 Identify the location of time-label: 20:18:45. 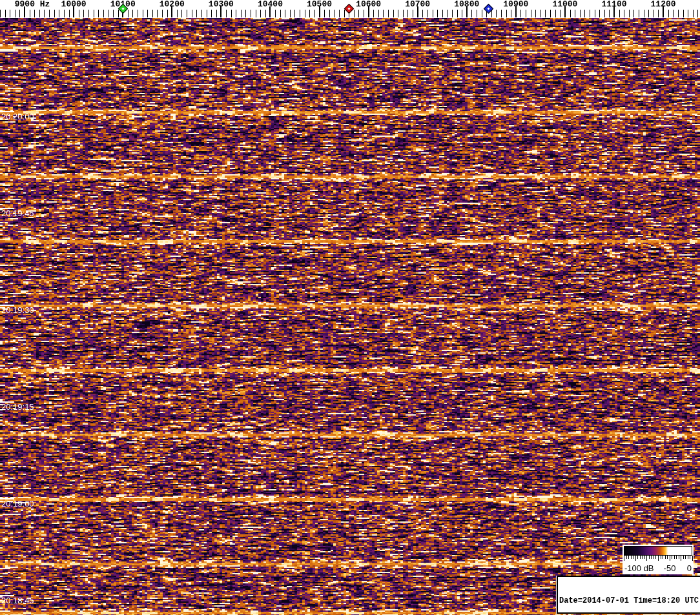
(18, 601).